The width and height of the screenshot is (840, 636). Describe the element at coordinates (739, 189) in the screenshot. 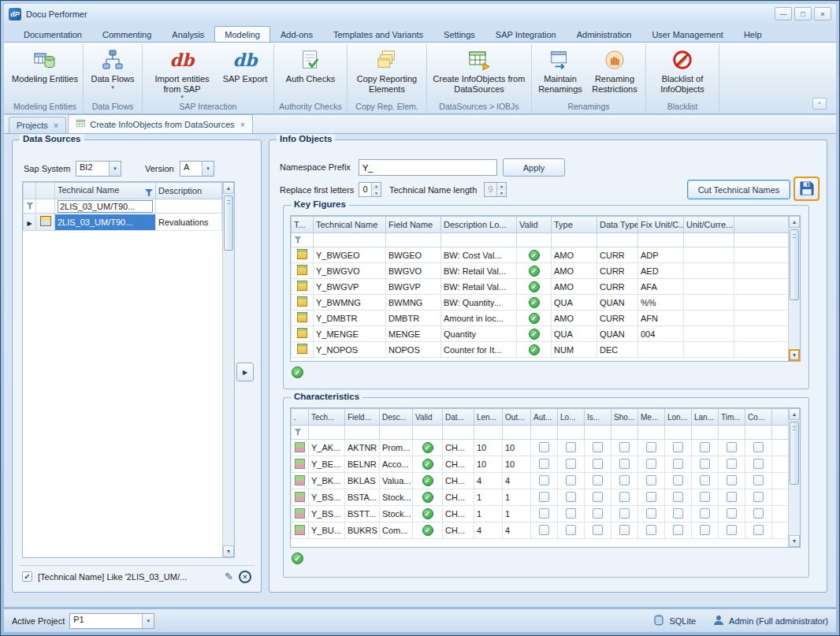

I see `cut-technical-names-button: Cut Technical Names` at that location.